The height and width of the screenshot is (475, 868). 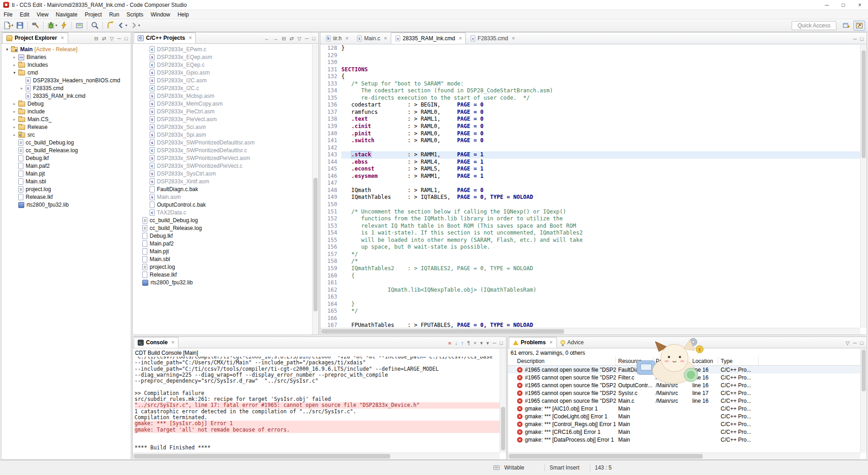 I want to click on code-line-167: 167 FPUmathTables : > FPUTABLES, PAGE = …, so click(x=590, y=325).